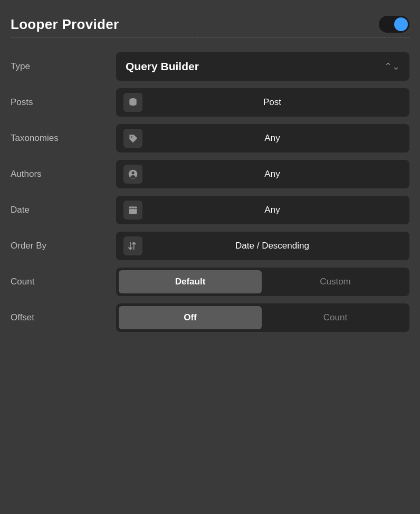 The height and width of the screenshot is (514, 420). Describe the element at coordinates (210, 174) in the screenshot. I see `authors-row: Authors Any` at that location.